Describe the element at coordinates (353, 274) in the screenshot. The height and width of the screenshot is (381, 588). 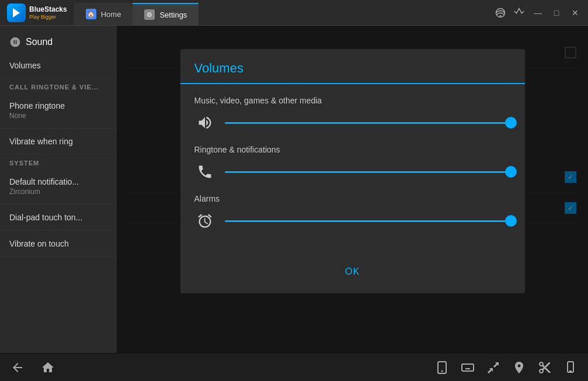
I see `modal-footer: OK` at that location.